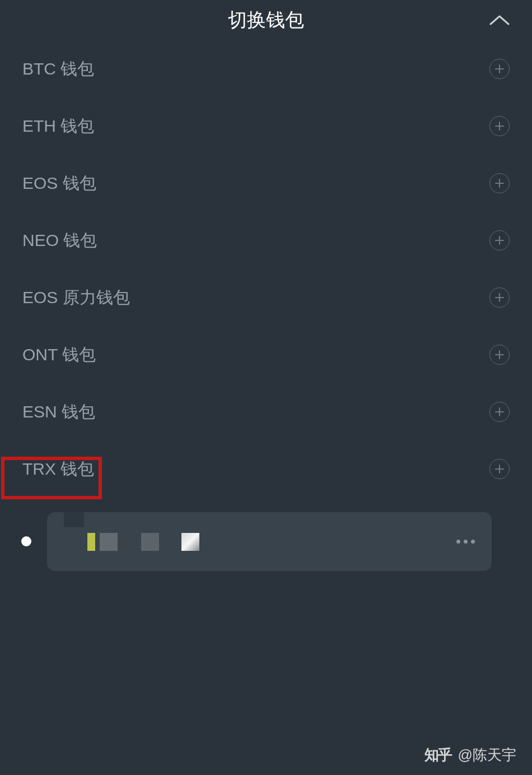 Image resolution: width=532 pixels, height=775 pixels. What do you see at coordinates (266, 298) in the screenshot?
I see `wallet-item-eos-force: EOS 原力钱包` at bounding box center [266, 298].